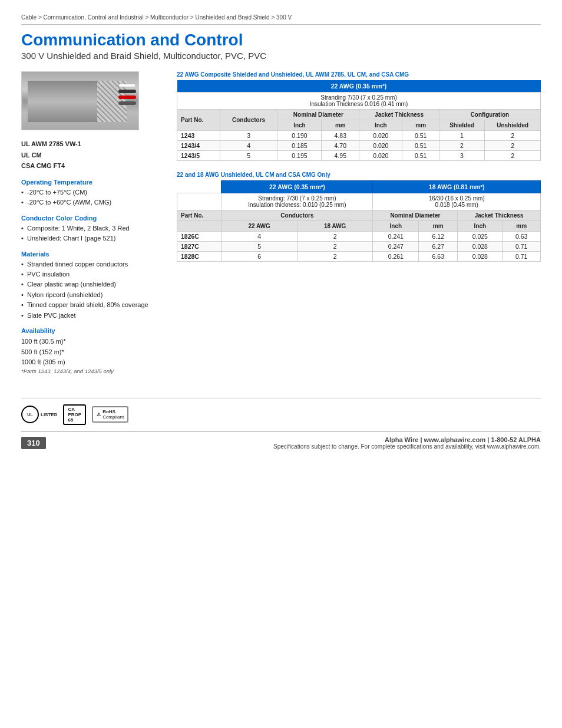 This screenshot has height=728, width=562. Describe the element at coordinates (92, 156) in the screenshot. I see `cert-line2: UL CM` at that location.